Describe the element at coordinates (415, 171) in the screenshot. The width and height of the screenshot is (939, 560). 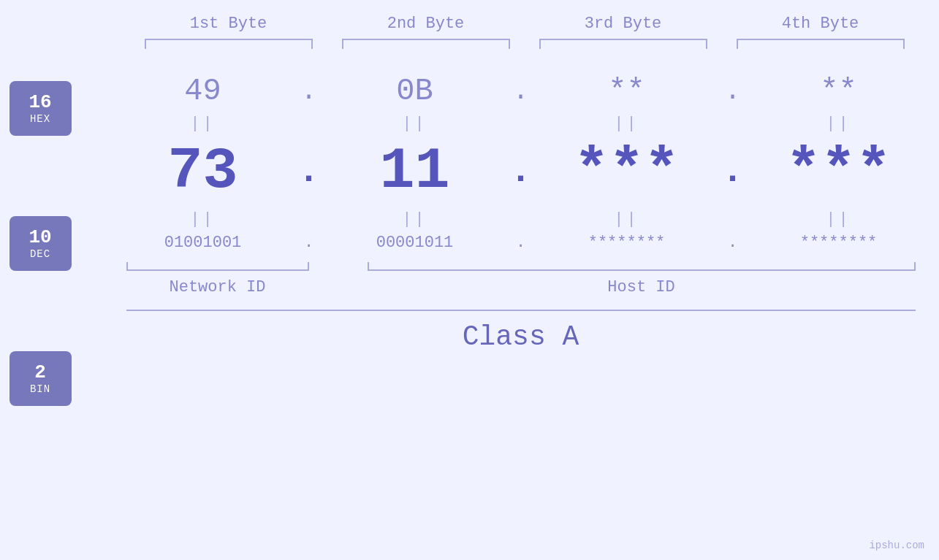
I see `dec-byte-2: 11` at that location.